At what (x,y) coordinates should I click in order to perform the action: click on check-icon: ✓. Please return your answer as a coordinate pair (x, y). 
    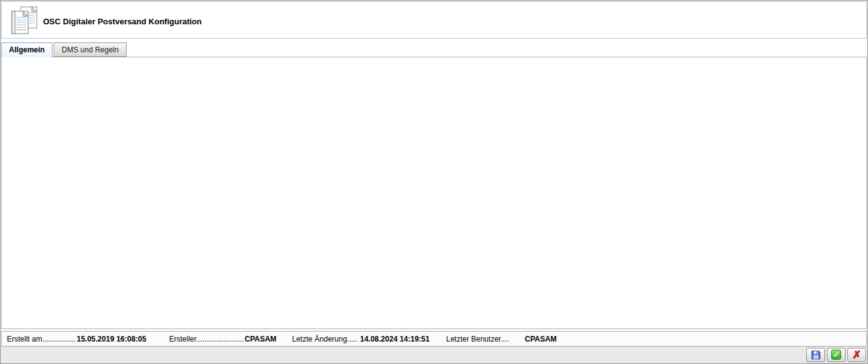
    Looking at the image, I should click on (836, 355).